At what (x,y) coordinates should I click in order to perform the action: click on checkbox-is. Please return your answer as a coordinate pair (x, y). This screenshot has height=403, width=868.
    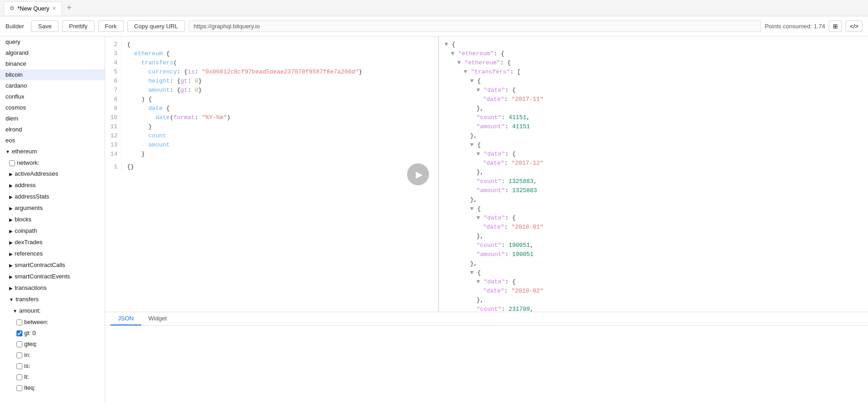
    Looking at the image, I should click on (19, 366).